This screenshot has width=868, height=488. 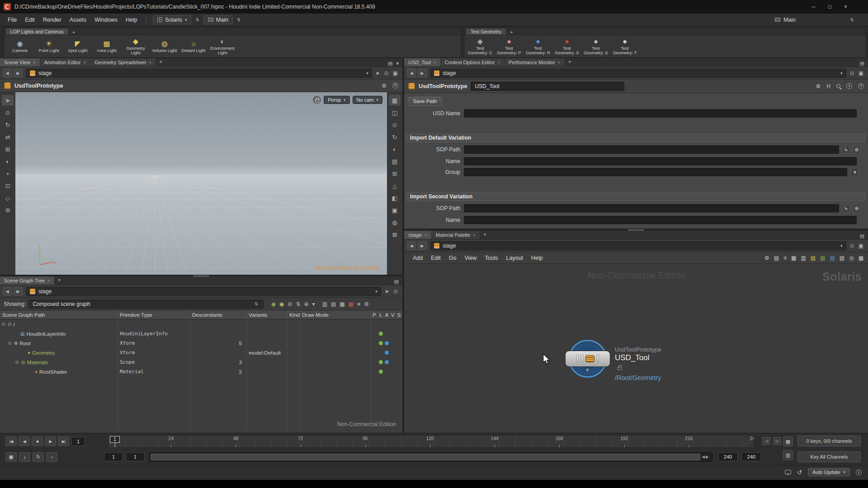 What do you see at coordinates (511, 32) in the screenshot?
I see `shelf-add-tab-button: +` at bounding box center [511, 32].